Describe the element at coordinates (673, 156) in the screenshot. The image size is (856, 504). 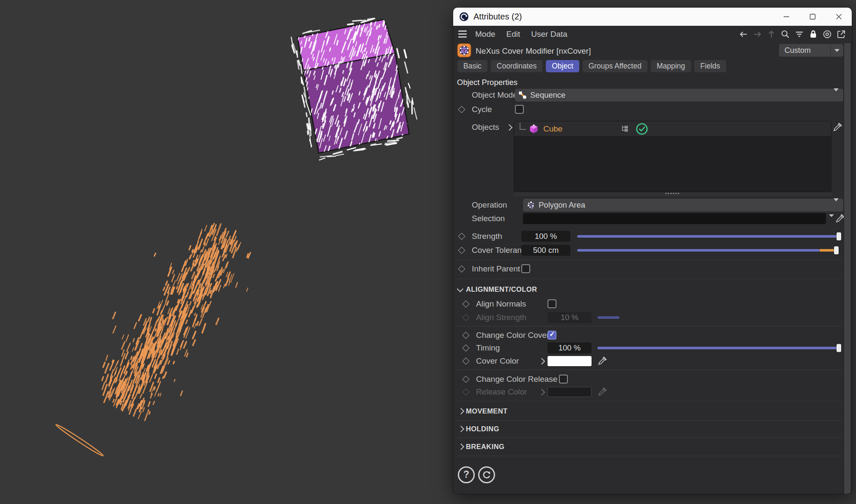
I see `objects-list: Cube` at that location.